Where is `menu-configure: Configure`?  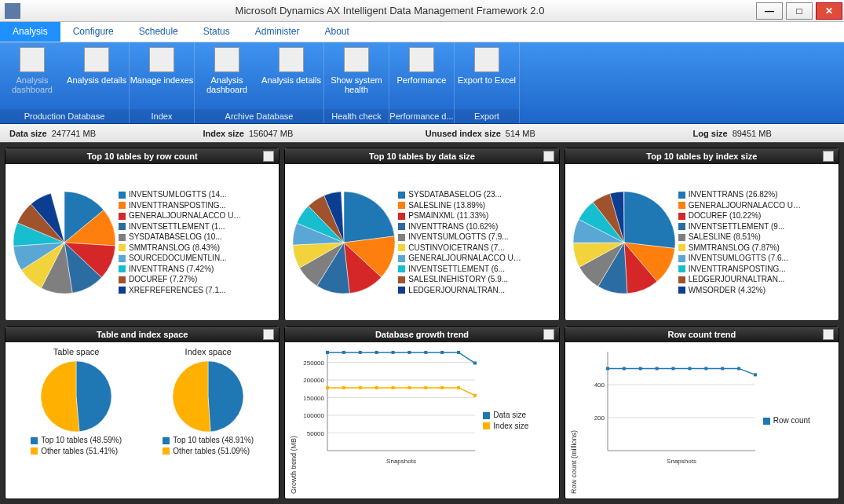
menu-configure: Configure is located at coordinates (93, 31).